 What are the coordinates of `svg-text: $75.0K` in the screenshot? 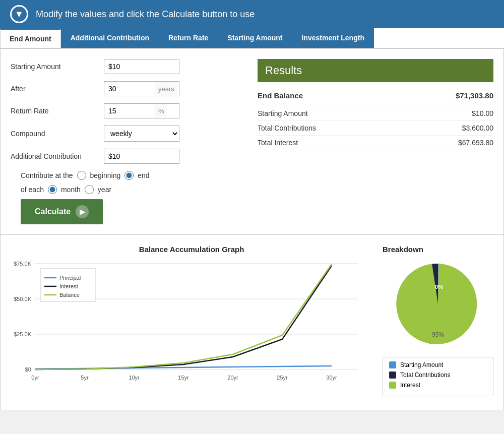 It's located at (23, 264).